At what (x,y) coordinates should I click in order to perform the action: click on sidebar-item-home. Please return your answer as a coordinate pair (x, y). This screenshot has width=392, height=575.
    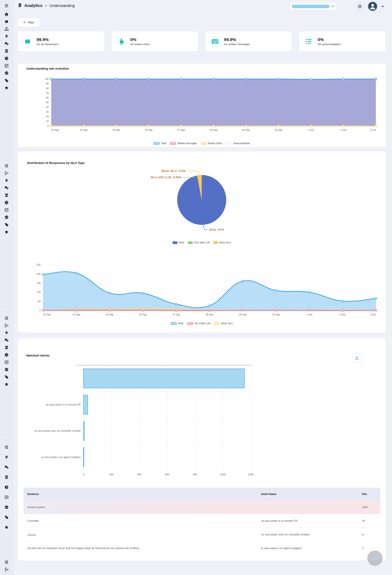
    Looking at the image, I should click on (6, 14).